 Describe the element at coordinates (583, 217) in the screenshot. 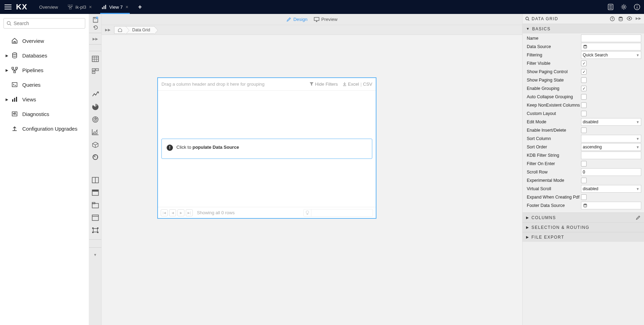

I see `section-columns: ▶ COLUMNS` at that location.